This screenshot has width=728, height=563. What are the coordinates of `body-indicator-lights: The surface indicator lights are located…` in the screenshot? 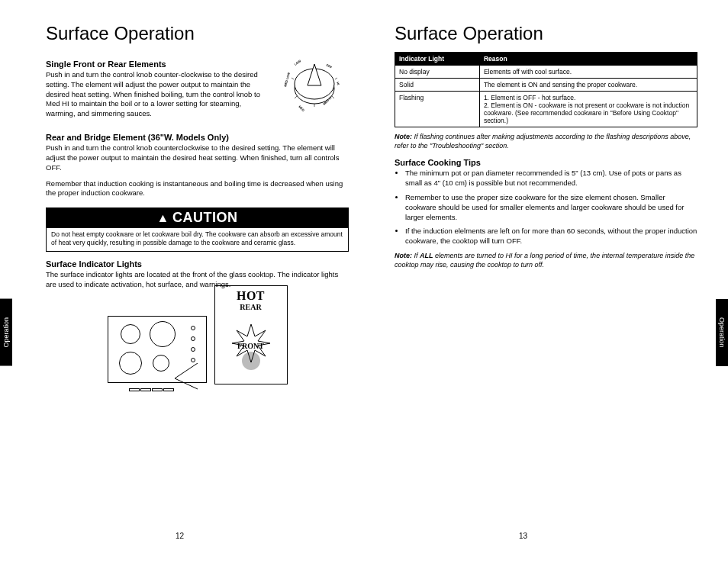 It's located at (197, 280).